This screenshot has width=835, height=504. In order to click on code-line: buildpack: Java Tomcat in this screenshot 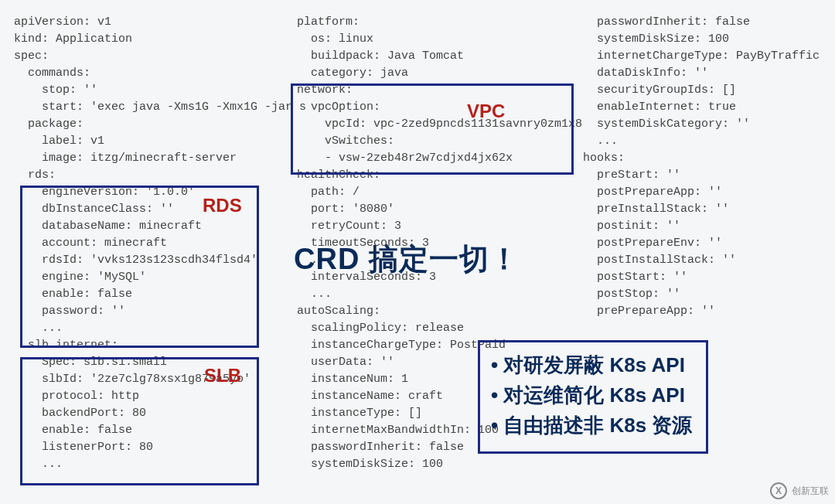, I will do `click(431, 56)`.